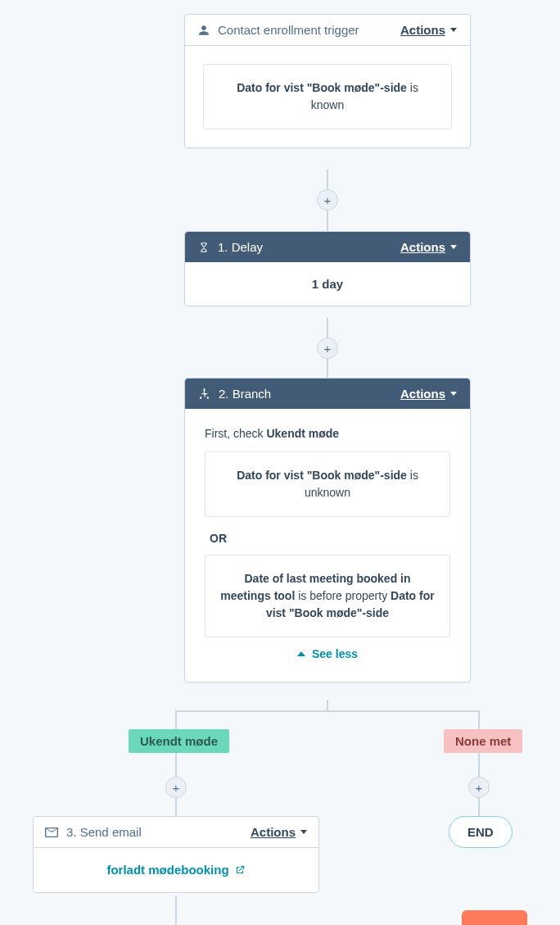 This screenshot has height=925, width=560. What do you see at coordinates (327, 30) in the screenshot?
I see `enrollment-header: Contact enrollment trigger Actions` at bounding box center [327, 30].